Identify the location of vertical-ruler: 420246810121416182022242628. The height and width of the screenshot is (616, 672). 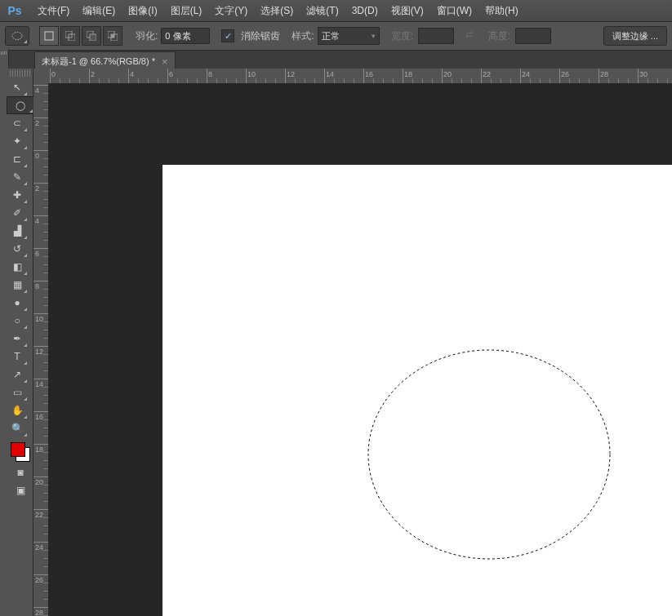
(41, 349).